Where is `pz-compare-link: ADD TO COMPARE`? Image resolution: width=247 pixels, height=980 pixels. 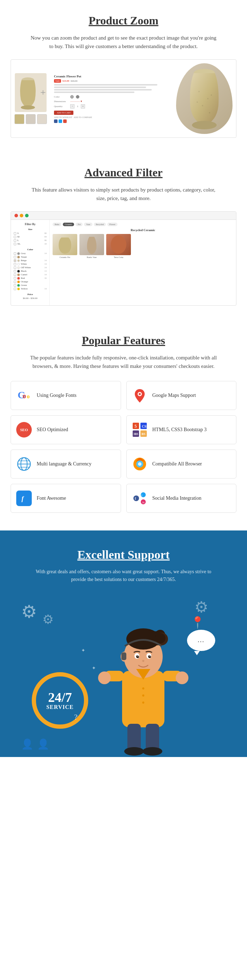 pz-compare-link: ADD TO COMPARE is located at coordinates (83, 117).